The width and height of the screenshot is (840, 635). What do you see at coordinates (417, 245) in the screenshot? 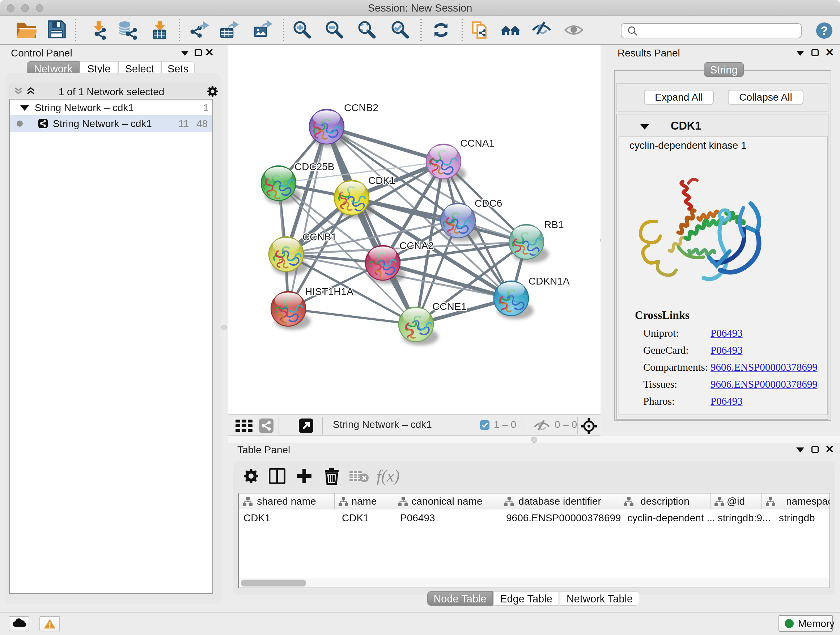
I see `svg-text: CCNA2` at bounding box center [417, 245].